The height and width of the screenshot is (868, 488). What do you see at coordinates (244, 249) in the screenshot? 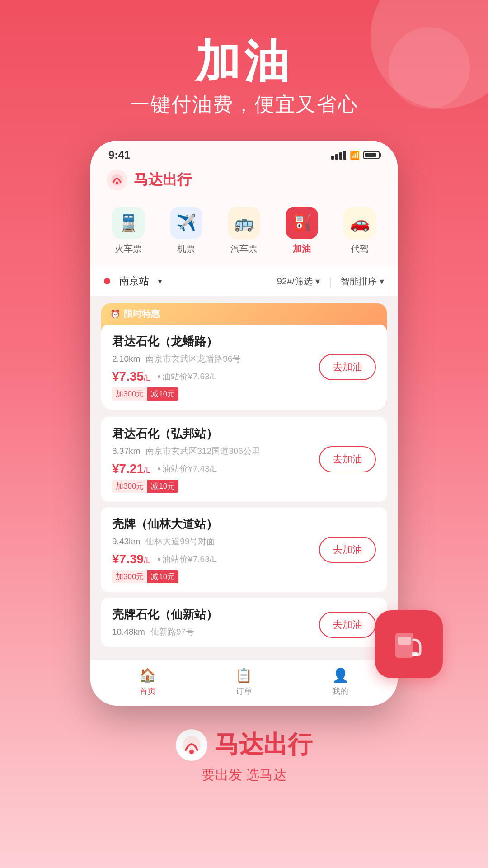
I see `nav-label-bus: 汽车票` at bounding box center [244, 249].